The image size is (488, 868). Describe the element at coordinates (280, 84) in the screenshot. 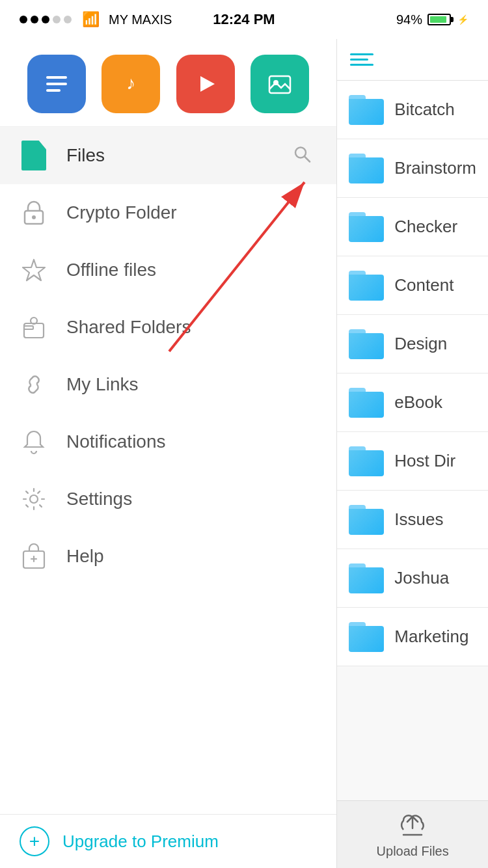

I see `photos-icon` at that location.